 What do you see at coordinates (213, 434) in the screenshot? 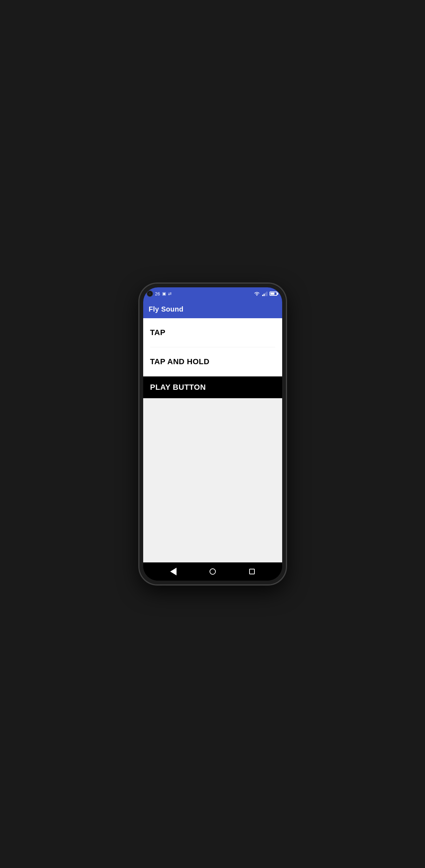
I see `phone-screen: 26 ▣ ⇄` at bounding box center [213, 434].